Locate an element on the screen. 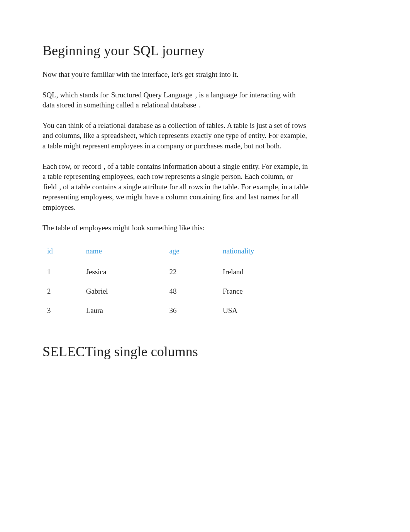 This screenshot has height=532, width=410. tables-explanation-paragraph: You can think of a relational database a… is located at coordinates (176, 136).